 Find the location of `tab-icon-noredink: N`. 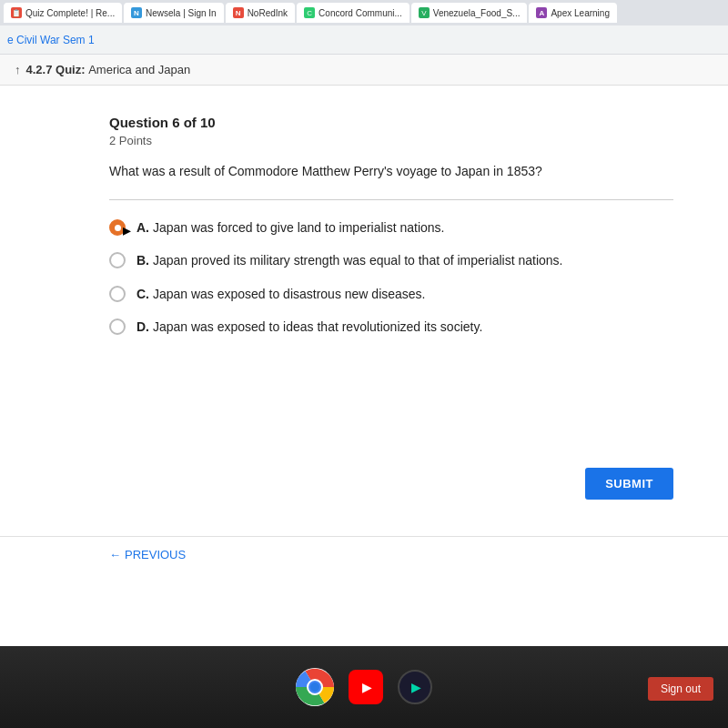

tab-icon-noredink: N is located at coordinates (238, 13).